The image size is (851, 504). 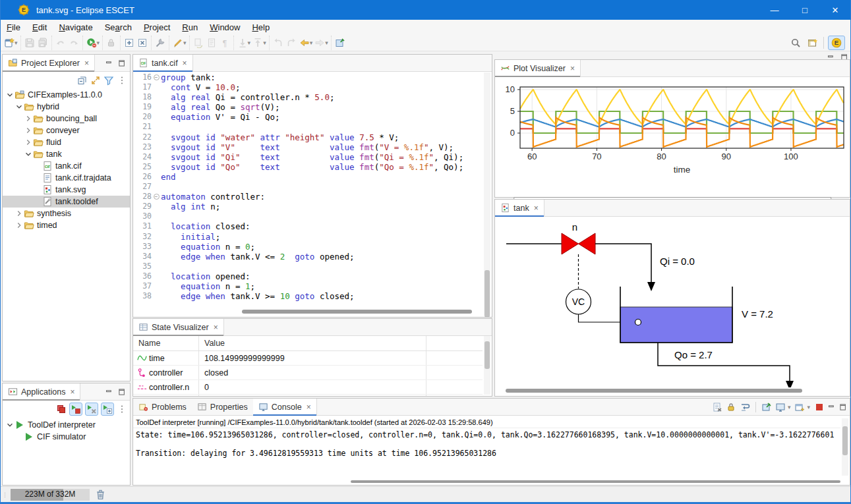 What do you see at coordinates (813, 43) in the screenshot?
I see `open-perspective-icon` at bounding box center [813, 43].